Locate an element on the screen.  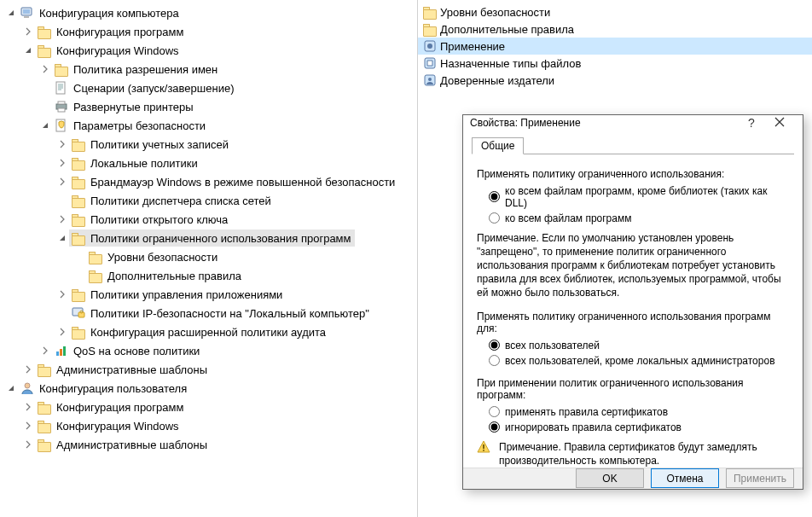
list-item: Дополнительные правила is located at coordinates (615, 29).